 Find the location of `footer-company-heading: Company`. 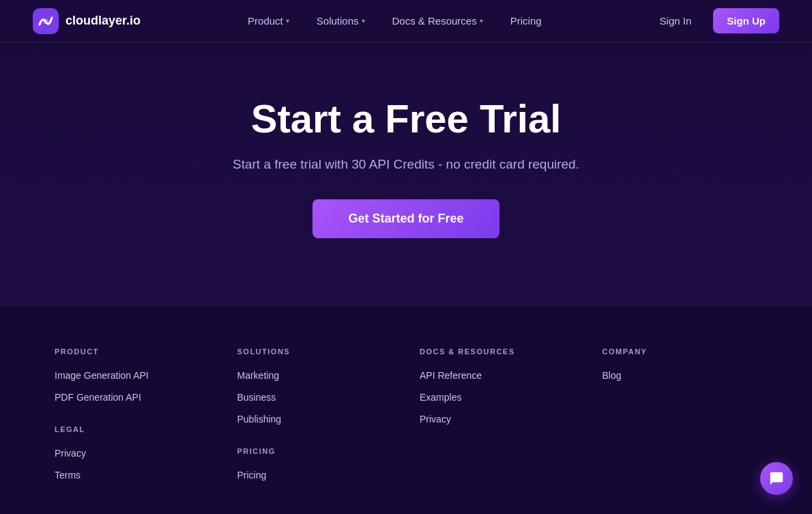

footer-company-heading: Company is located at coordinates (680, 352).